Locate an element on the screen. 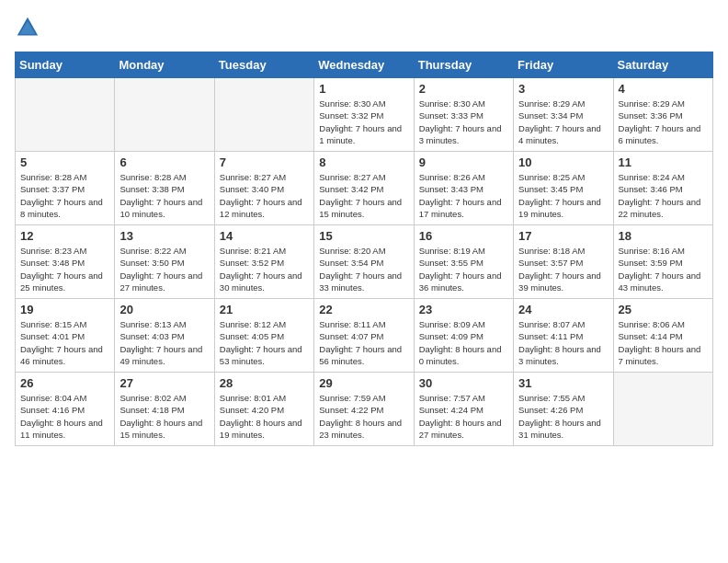 This screenshot has width=728, height=563. day-info: Sunrise: 8:01 AM Sunset: 4:20 PM Dayligh… is located at coordinates (265, 416).